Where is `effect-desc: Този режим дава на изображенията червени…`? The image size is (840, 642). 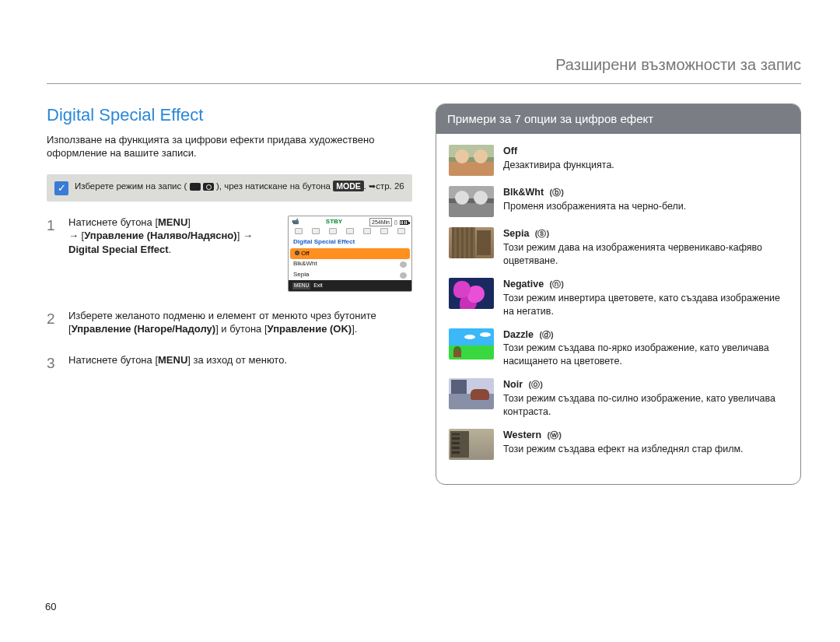
effect-desc: Този режим дава на изображенията червени… is located at coordinates (646, 254).